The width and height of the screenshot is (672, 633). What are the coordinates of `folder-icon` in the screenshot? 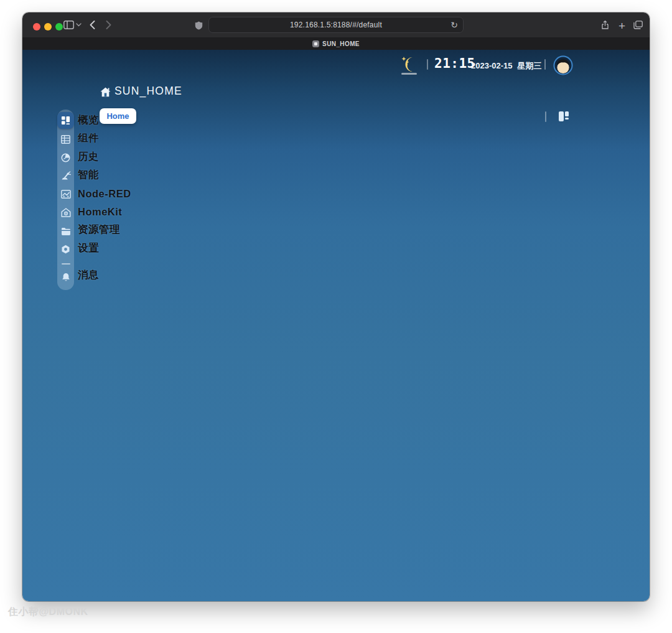 It's located at (66, 232).